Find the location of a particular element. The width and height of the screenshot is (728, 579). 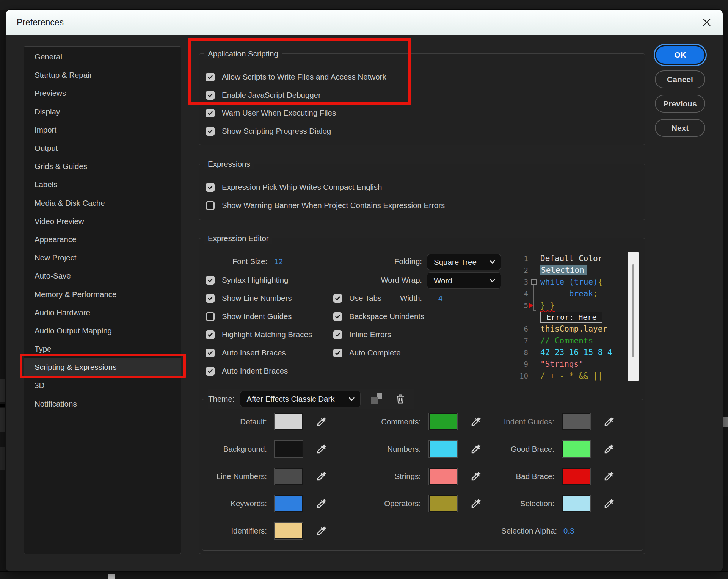

previous-button: Previous is located at coordinates (680, 104).